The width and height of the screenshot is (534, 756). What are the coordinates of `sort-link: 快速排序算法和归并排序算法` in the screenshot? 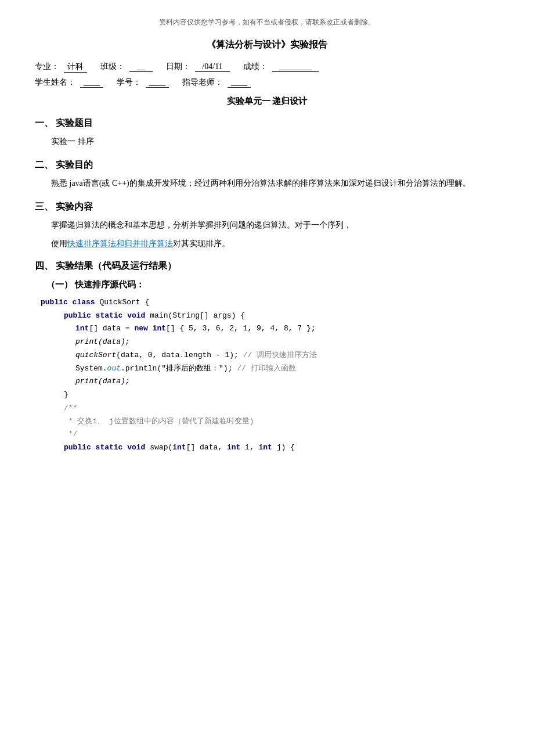 It's located at (120, 244).